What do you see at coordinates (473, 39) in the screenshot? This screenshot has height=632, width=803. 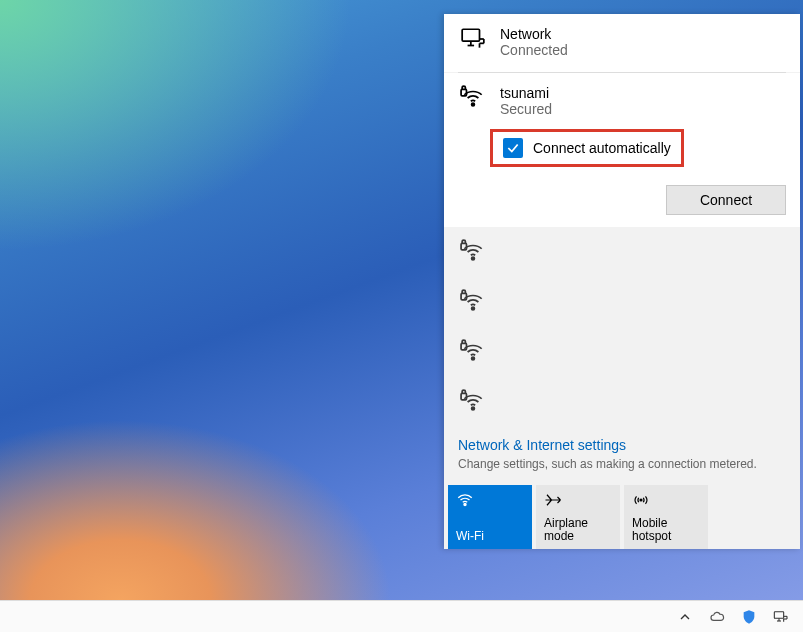 I see `monitor-network-icon` at bounding box center [473, 39].